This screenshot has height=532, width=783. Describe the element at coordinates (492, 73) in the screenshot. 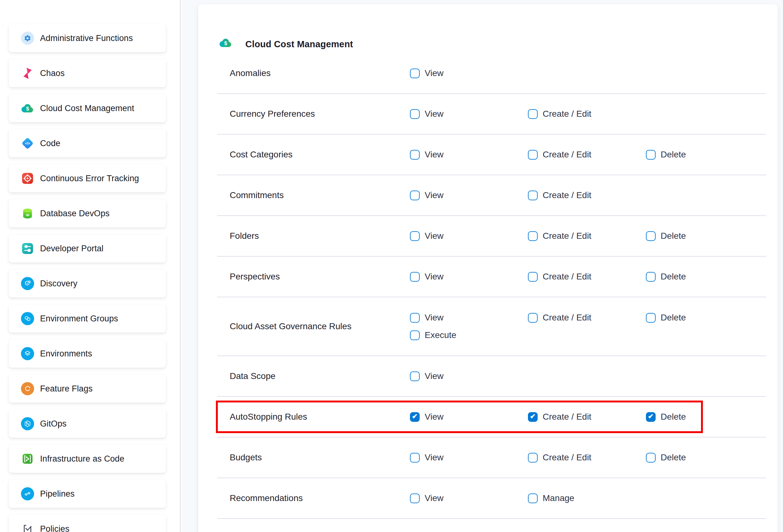

I see `permission-row-anomalies: AnomaliesView` at that location.